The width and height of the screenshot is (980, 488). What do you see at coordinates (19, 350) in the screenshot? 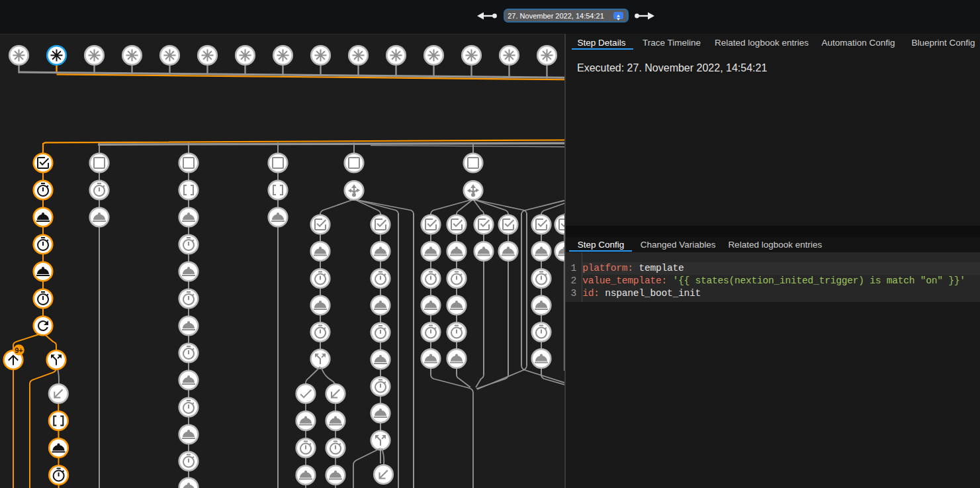
I see `svg-text: 9+` at bounding box center [19, 350].